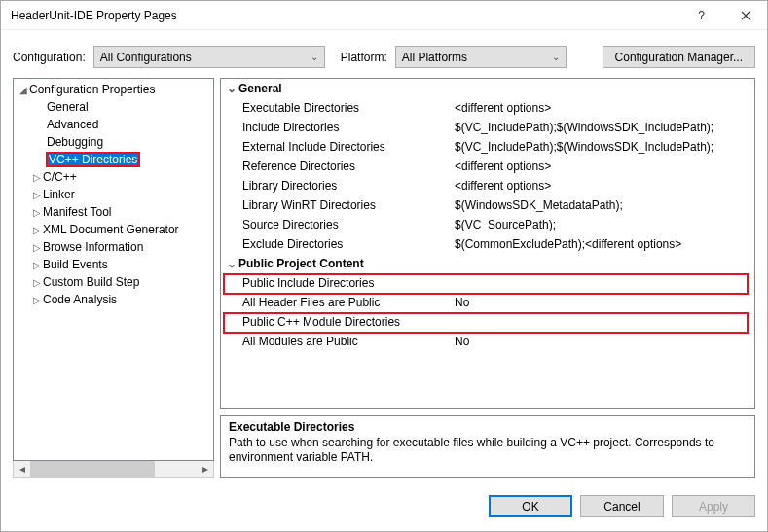  What do you see at coordinates (488, 450) in the screenshot?
I see `description-text: Path to use when searching for executabl…` at bounding box center [488, 450].